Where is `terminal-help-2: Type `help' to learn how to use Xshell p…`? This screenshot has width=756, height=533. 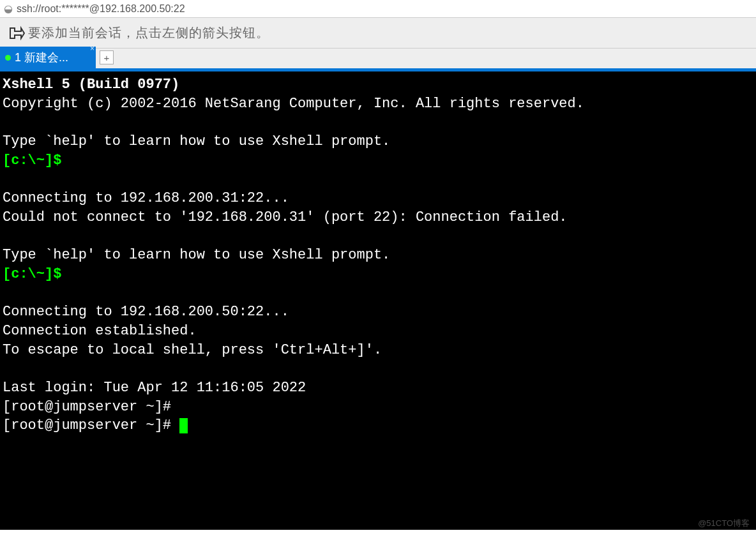
terminal-help-2: Type `help' to learn how to use Xshell p… is located at coordinates (197, 255).